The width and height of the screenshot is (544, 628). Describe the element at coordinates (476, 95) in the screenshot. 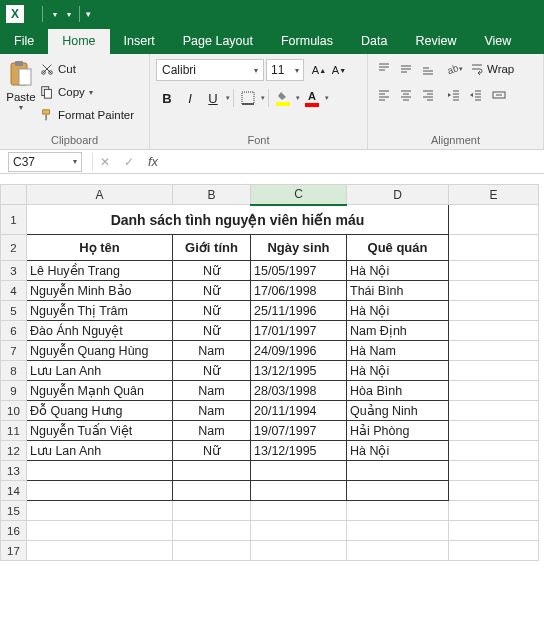

I see `increase-indent-button` at that location.